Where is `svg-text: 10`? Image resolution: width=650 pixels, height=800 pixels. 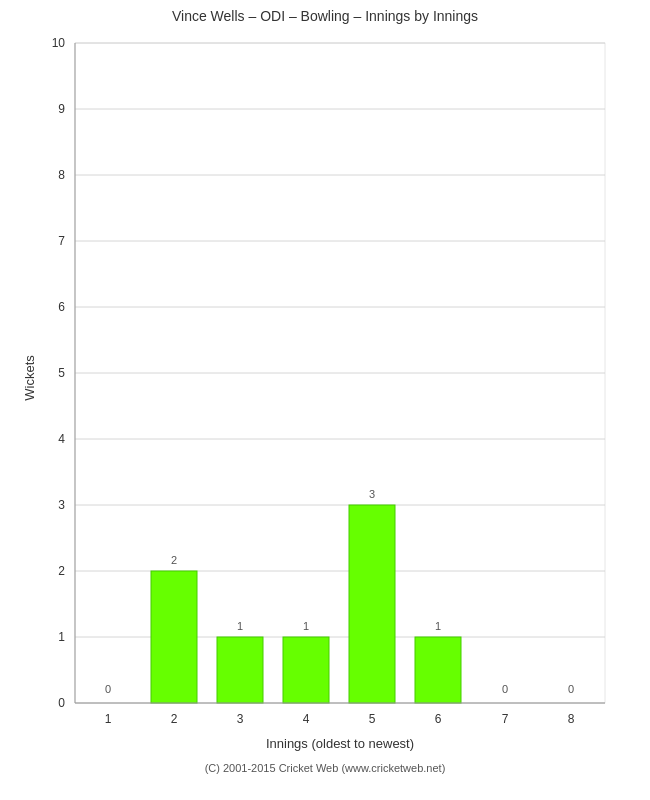
svg-text: 10 is located at coordinates (59, 43).